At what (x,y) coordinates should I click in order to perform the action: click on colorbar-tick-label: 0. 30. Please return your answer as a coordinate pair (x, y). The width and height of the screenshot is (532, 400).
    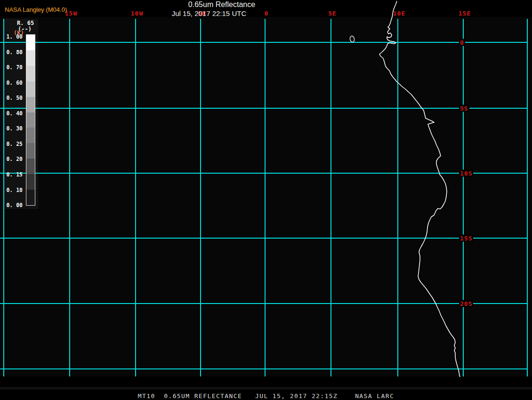
    Looking at the image, I should click on (14, 128).